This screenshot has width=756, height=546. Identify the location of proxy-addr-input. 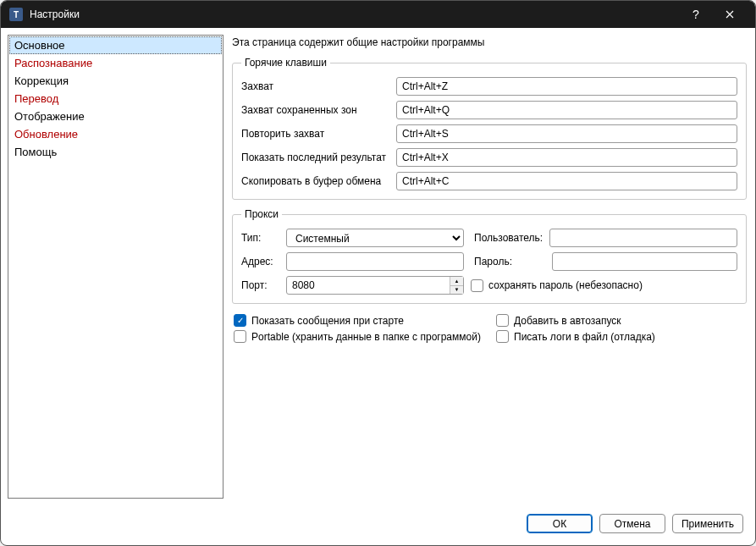
(375, 262).